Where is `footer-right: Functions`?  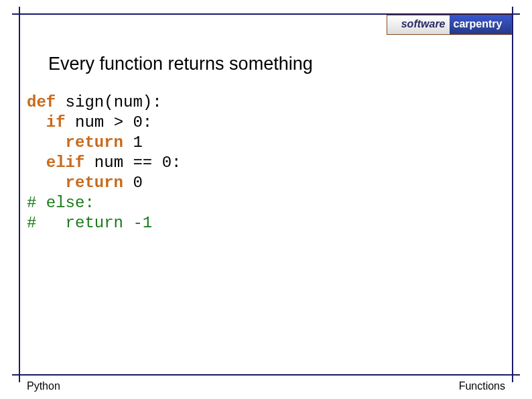
footer-right: Functions is located at coordinates (482, 386).